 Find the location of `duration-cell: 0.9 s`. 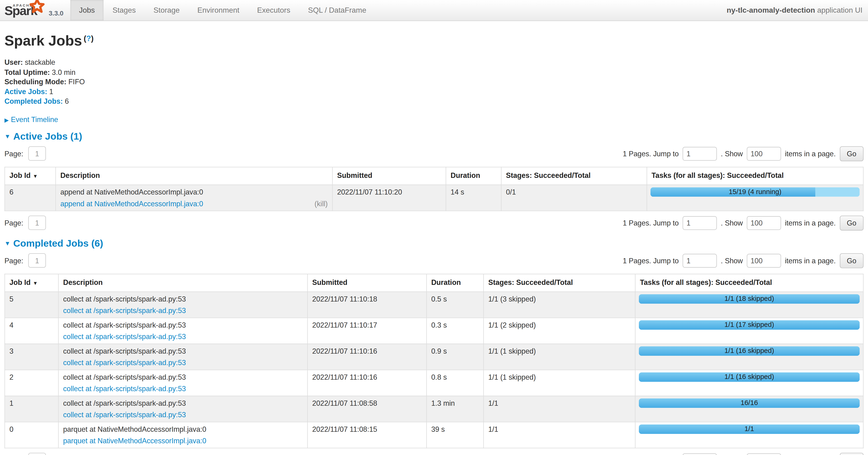

duration-cell: 0.9 s is located at coordinates (455, 357).